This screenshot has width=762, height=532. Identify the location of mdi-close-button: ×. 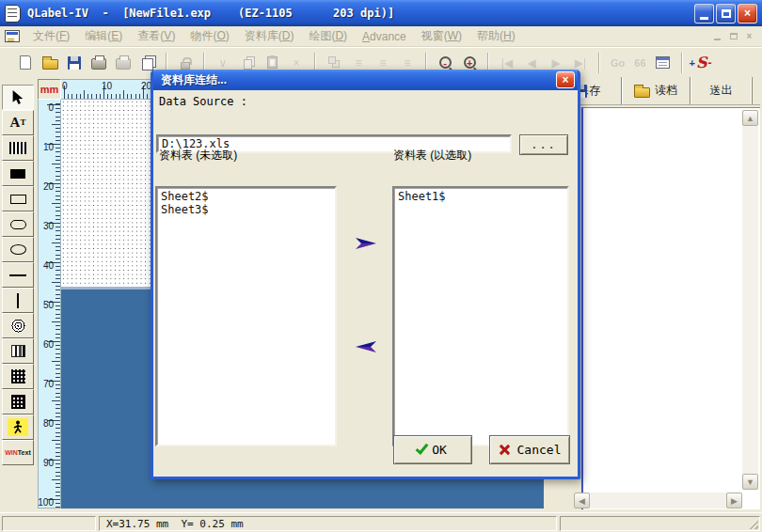
(749, 36).